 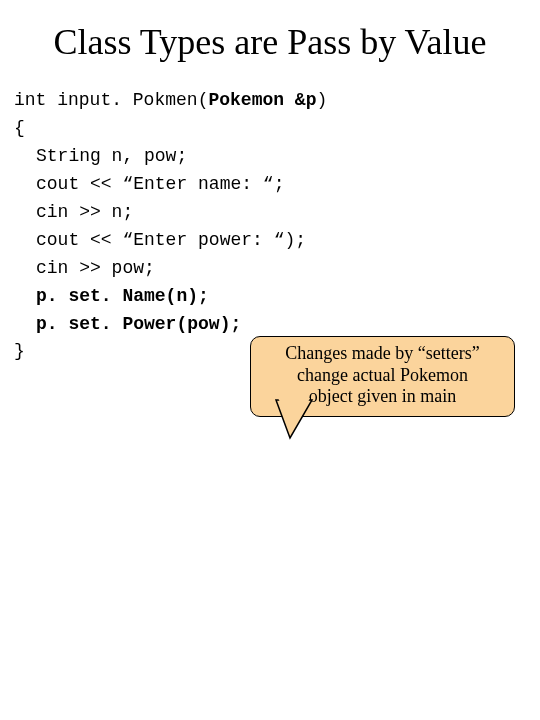 I want to click on code-line-5: cin >> n;, so click(x=277, y=213).